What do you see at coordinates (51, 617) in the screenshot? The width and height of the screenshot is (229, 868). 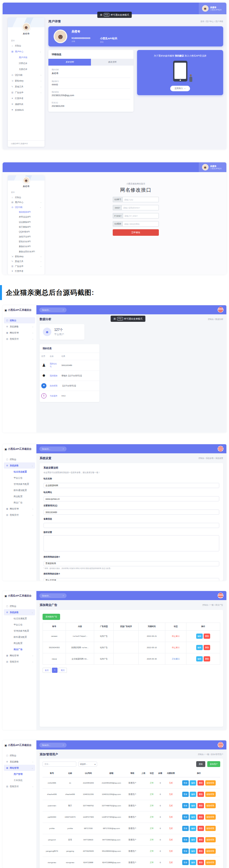 I see `add-ad-button: 添加新的广告` at bounding box center [51, 617].